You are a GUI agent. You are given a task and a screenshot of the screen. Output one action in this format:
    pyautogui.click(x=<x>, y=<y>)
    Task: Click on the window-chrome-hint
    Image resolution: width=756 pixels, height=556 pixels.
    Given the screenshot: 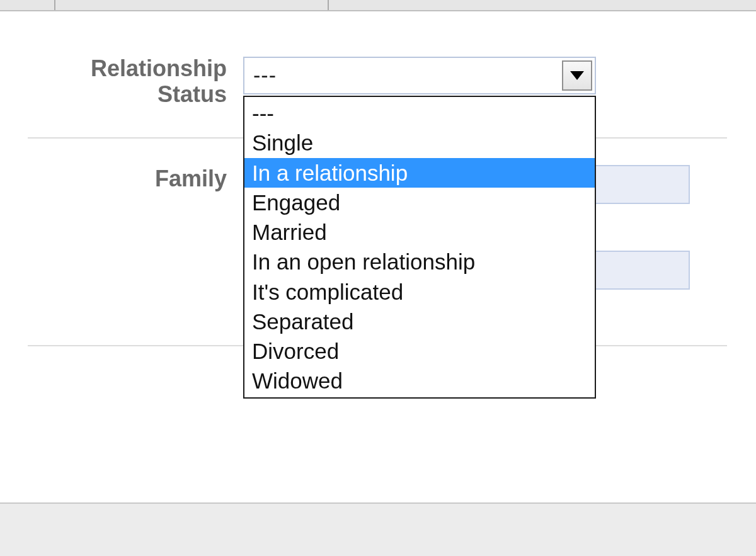 What is the action you would take?
    pyautogui.click(x=378, y=6)
    